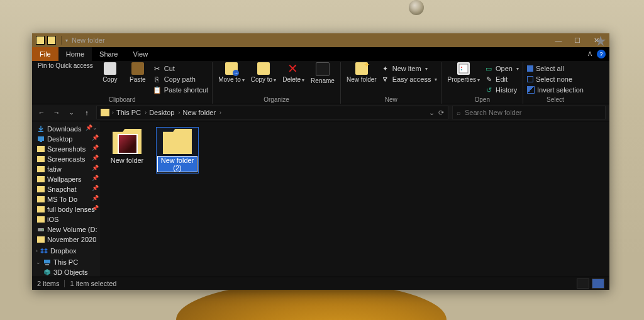 This screenshot has height=320, width=644. I want to click on paste-shortcut-icon: 📋, so click(157, 90).